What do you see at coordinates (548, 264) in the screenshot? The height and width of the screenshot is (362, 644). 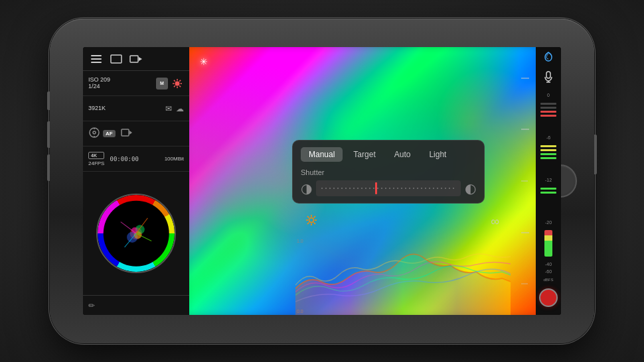 I see `vu-scale-minus40: -40` at bounding box center [548, 264].